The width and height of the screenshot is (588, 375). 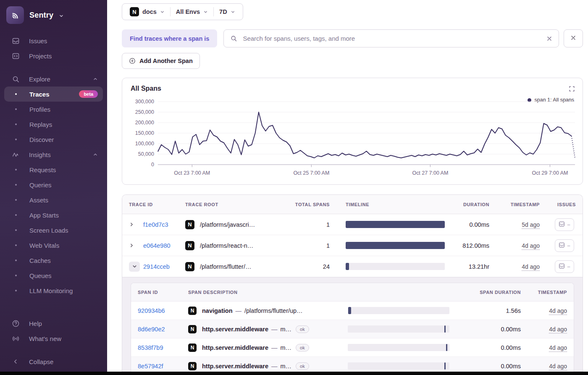 What do you see at coordinates (54, 200) in the screenshot?
I see `sidebar-item-assets: Assets` at bounding box center [54, 200].